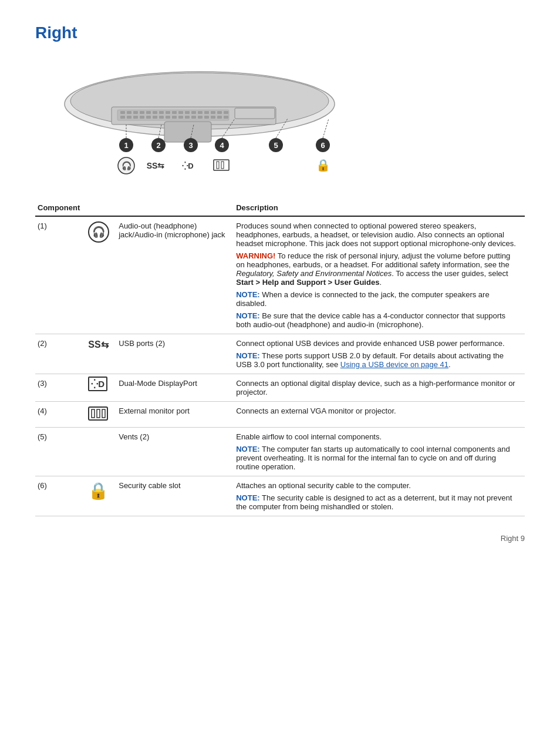 The width and height of the screenshot is (560, 746). Describe the element at coordinates (175, 452) in the screenshot. I see `row-name: Vents (2)` at that location.